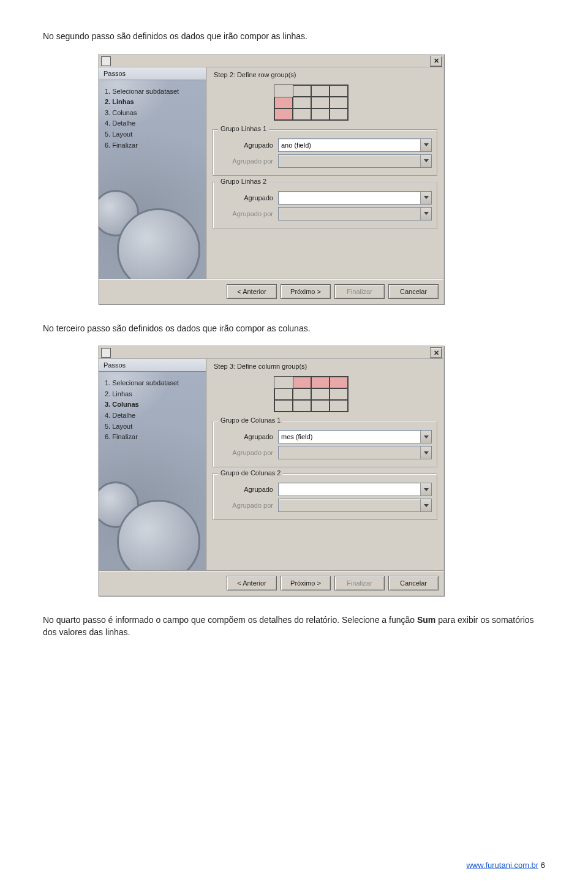 The image size is (588, 882). Describe the element at coordinates (325, 444) in the screenshot. I see `group-cols-1: Grupo de Colunas 1 Agrupado Agrupado por` at that location.